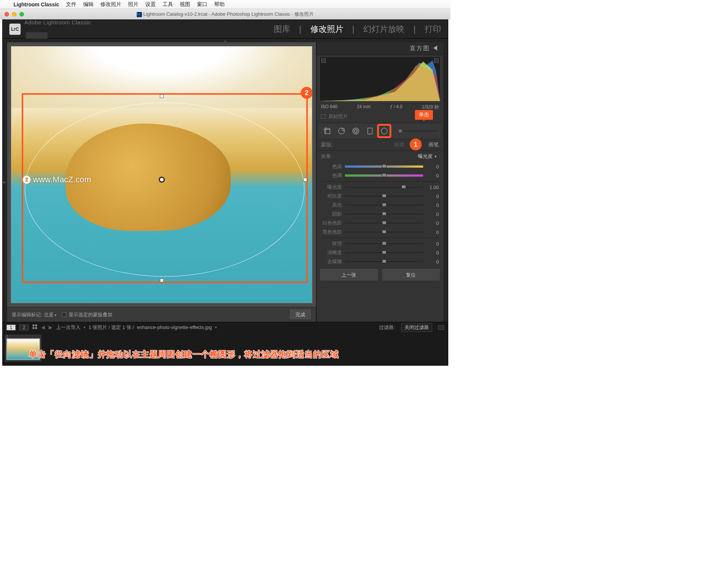 This screenshot has height=588, width=719. I want to click on annotation-badge-1: 1, so click(416, 144).